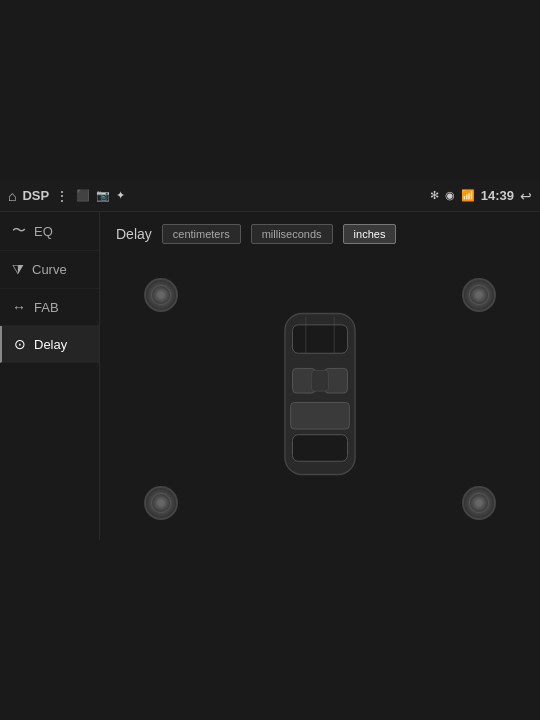  Describe the element at coordinates (18, 270) in the screenshot. I see `curve-icon: ⧩` at that location.